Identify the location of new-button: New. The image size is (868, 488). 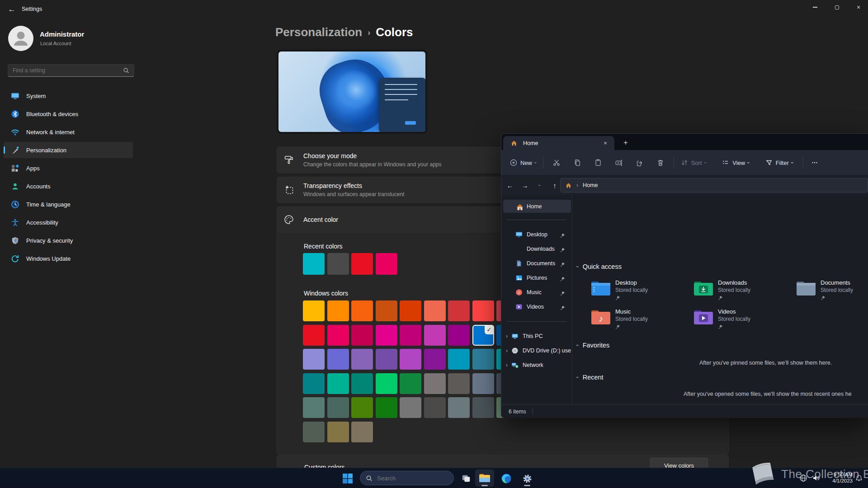
(523, 163).